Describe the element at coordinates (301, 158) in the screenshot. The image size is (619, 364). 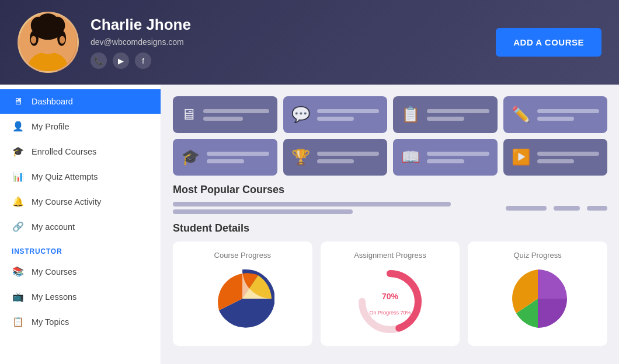
I see `stat-icon-6: 🏆` at that location.